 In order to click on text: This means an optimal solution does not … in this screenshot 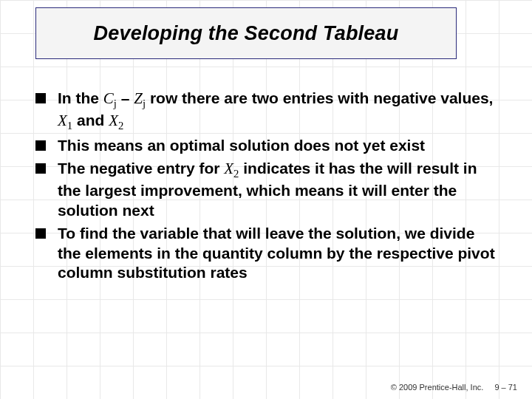, I will do `click(241, 145)`.